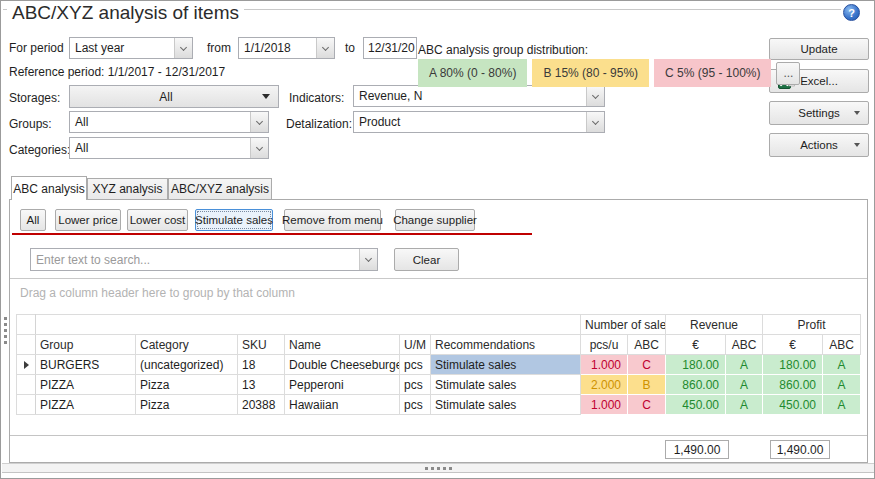 The image size is (875, 479). I want to click on horizontal-splitter-handle, so click(438, 468).